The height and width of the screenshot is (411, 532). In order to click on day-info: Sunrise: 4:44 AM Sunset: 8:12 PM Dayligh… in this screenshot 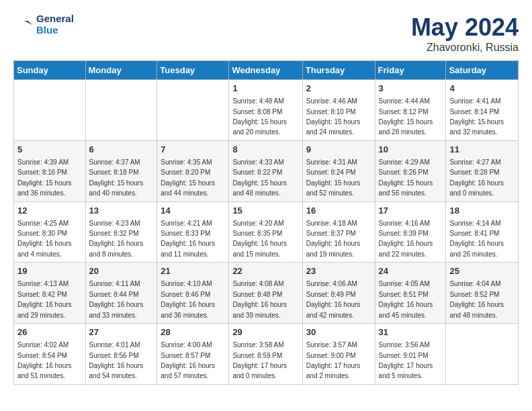, I will do `click(406, 117)`.